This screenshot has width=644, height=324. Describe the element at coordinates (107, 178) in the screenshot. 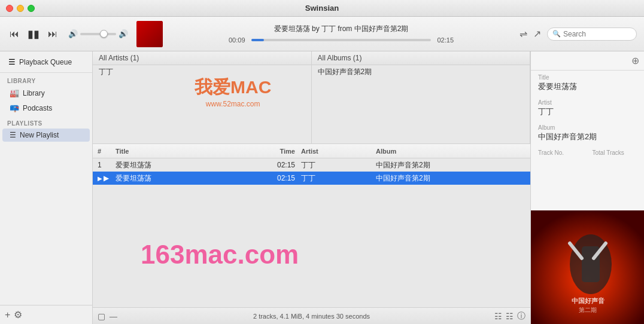

I see `track-num: ▶` at that location.